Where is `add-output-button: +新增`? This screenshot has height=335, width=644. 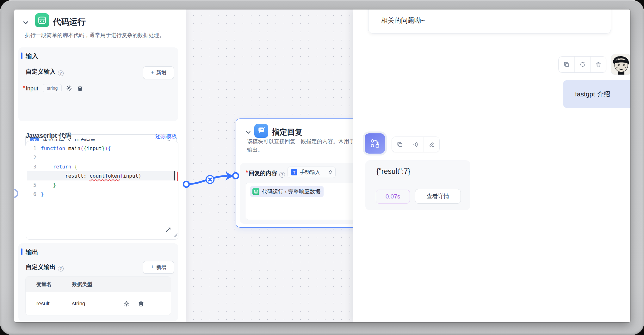 add-output-button: +新增 is located at coordinates (158, 267).